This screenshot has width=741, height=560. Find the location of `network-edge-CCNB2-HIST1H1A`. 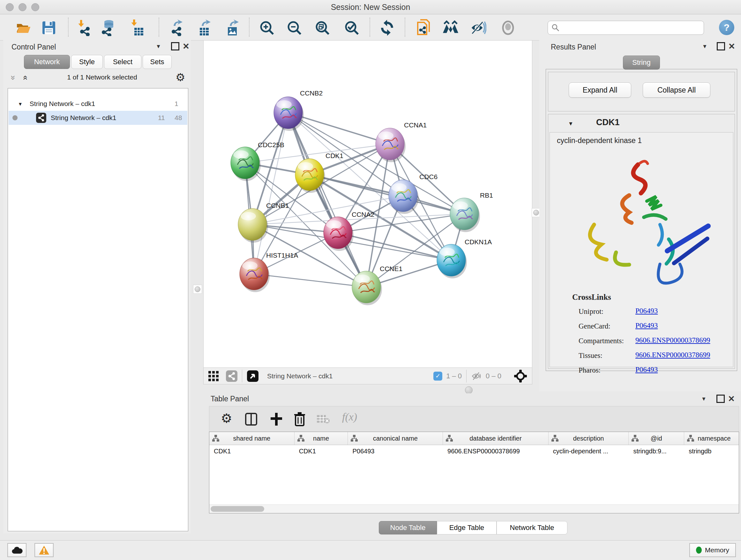

network-edge-CCNB2-HIST1H1A is located at coordinates (271, 193).